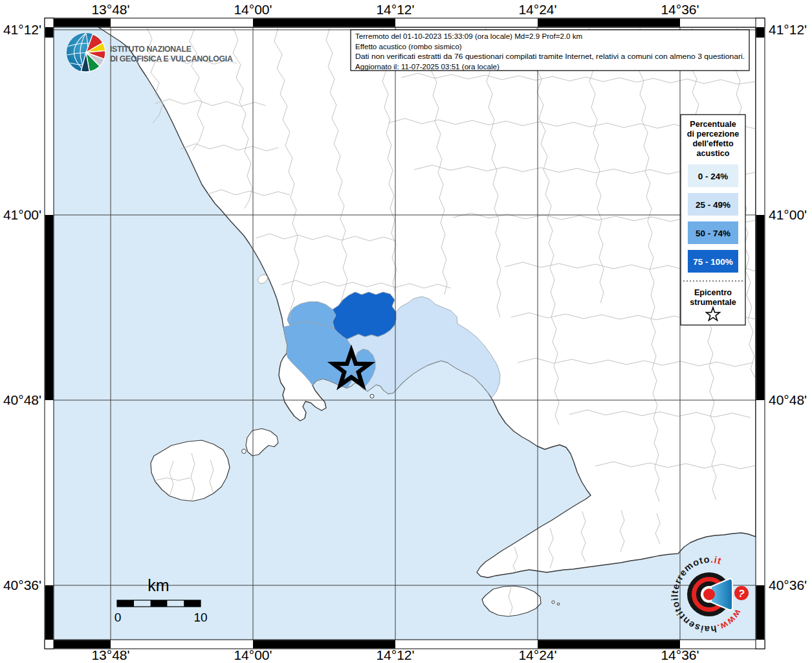  Describe the element at coordinates (86, 52) in the screenshot. I see `ingv-globe-icon` at that location.